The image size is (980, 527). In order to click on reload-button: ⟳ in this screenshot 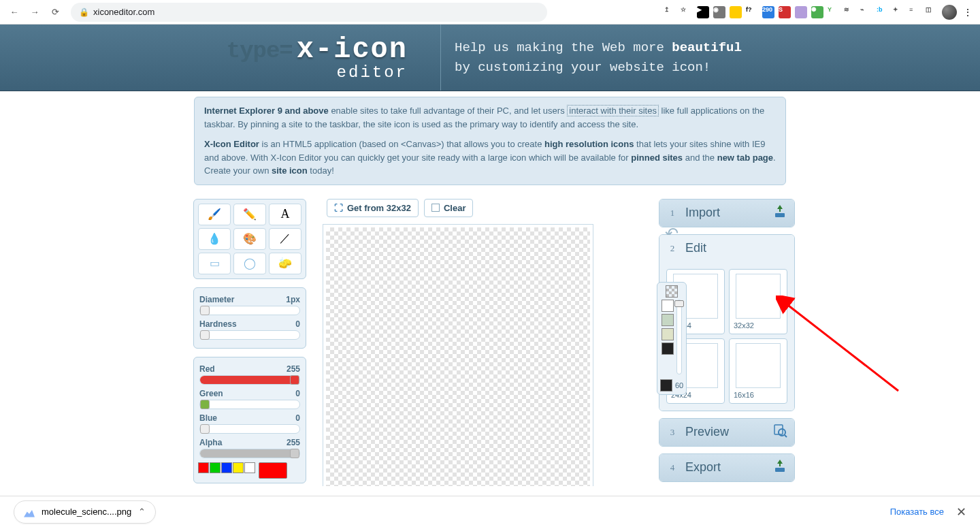, I will do `click(55, 12)`.